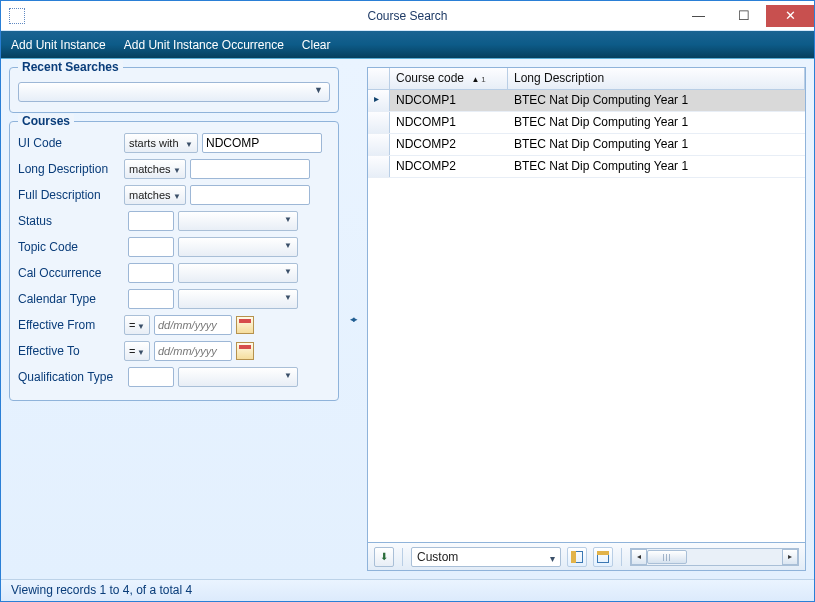  I want to click on dropdown-topic-code, so click(238, 247).